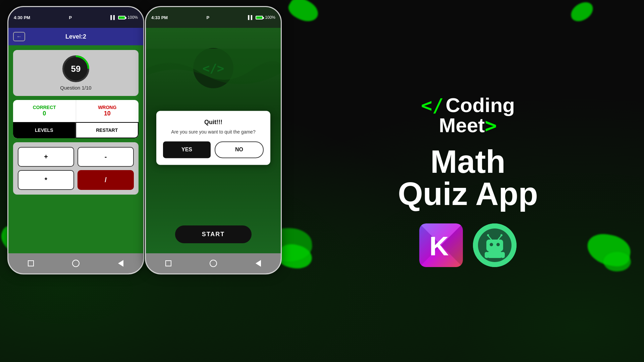  I want to click on correct-label: CORRECT, so click(44, 107).